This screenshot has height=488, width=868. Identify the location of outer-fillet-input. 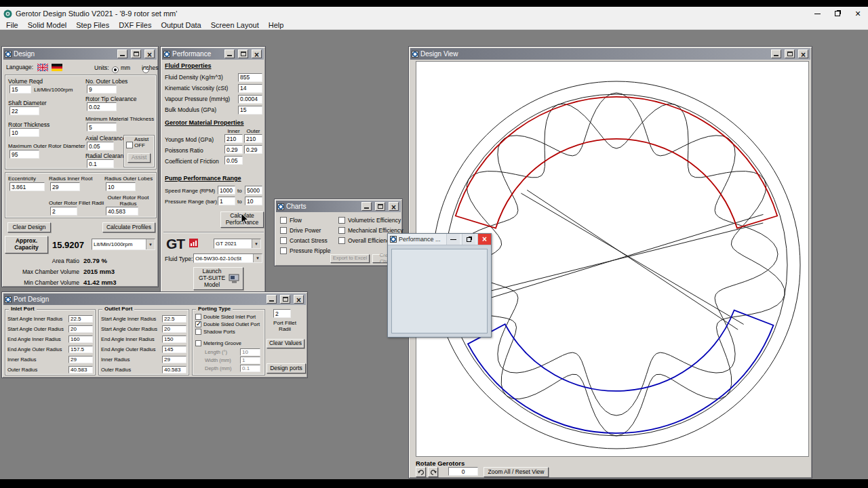
(64, 211).